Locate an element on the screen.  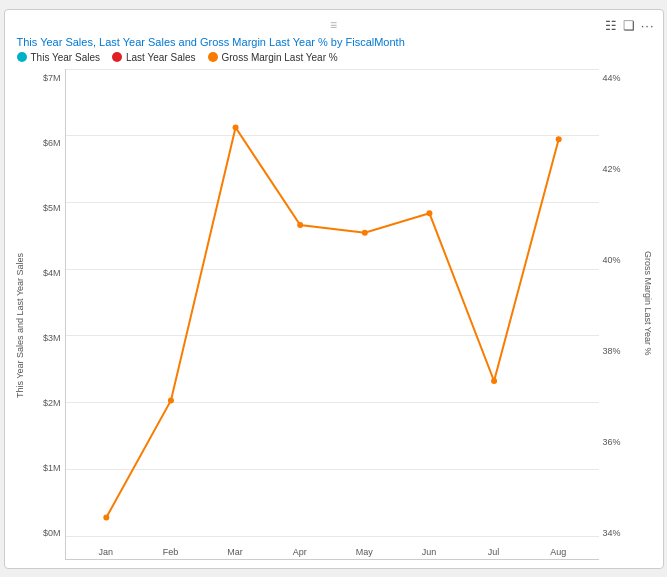
y-axis-right: 34%36%38%40%42%44% is located at coordinates (620, 314).